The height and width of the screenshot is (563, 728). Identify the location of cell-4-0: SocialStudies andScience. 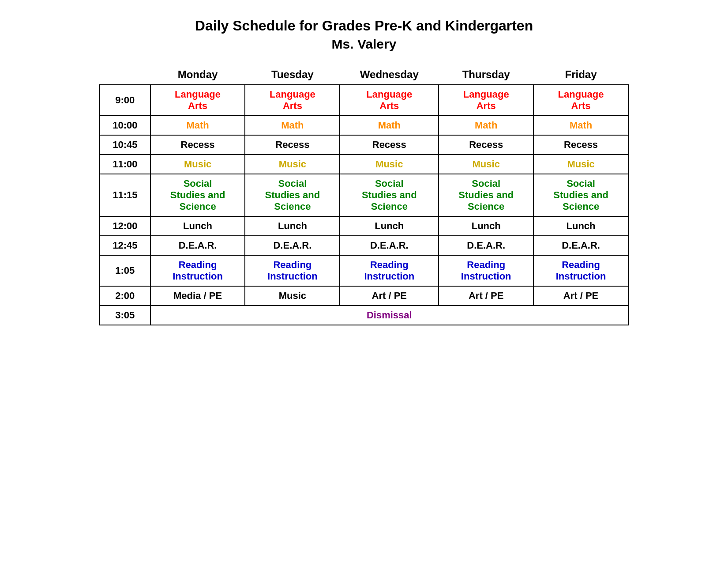
(198, 195).